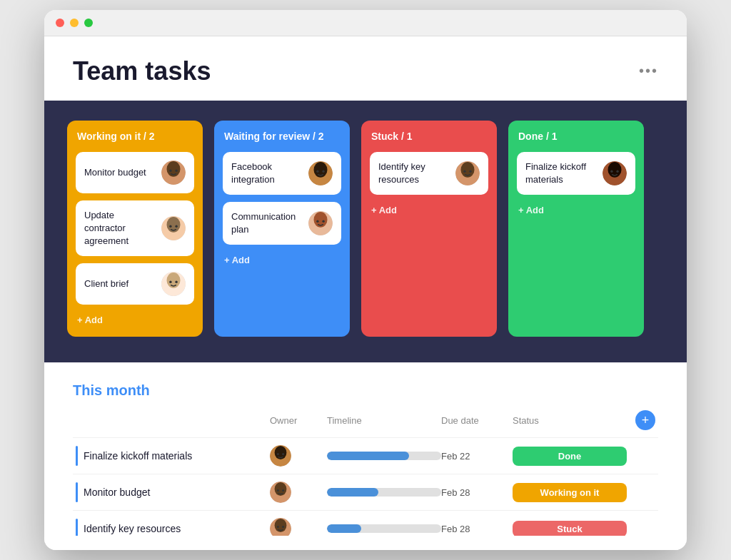 The width and height of the screenshot is (731, 560). Describe the element at coordinates (135, 284) in the screenshot. I see `task-card: Client brief` at that location.